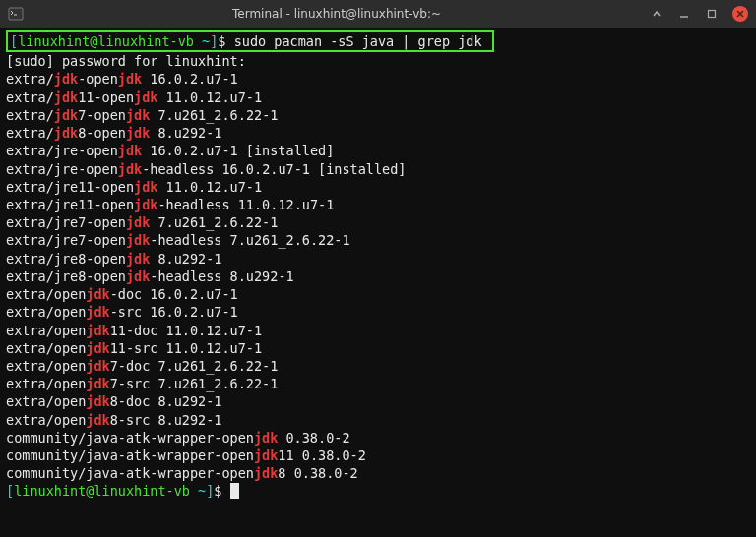  I want to click on result-line: extra/jre-openjdk-headless 16.0.2.u7-1 […, so click(378, 169).